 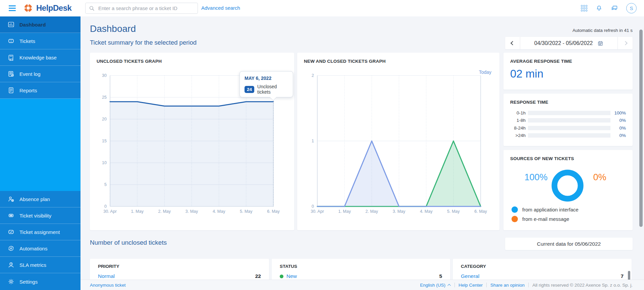 I want to click on ticket-assignment-icon, so click(x=11, y=232).